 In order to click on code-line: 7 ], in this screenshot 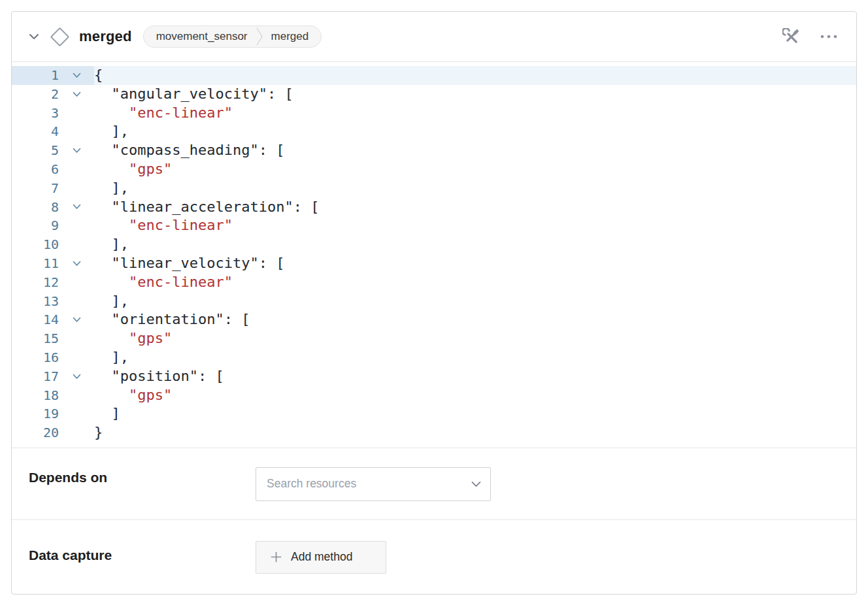, I will do `click(434, 188)`.